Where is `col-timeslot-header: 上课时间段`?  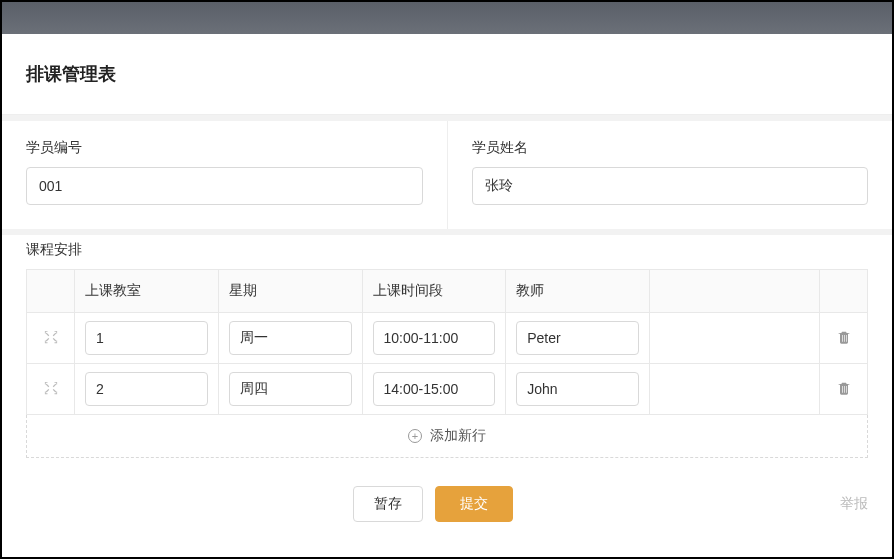 col-timeslot-header: 上课时间段 is located at coordinates (434, 292).